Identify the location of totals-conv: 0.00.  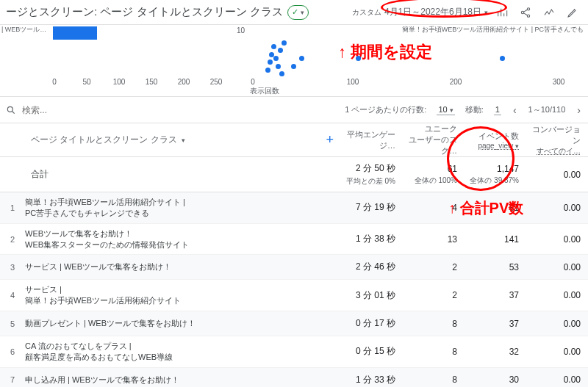
(557, 175).